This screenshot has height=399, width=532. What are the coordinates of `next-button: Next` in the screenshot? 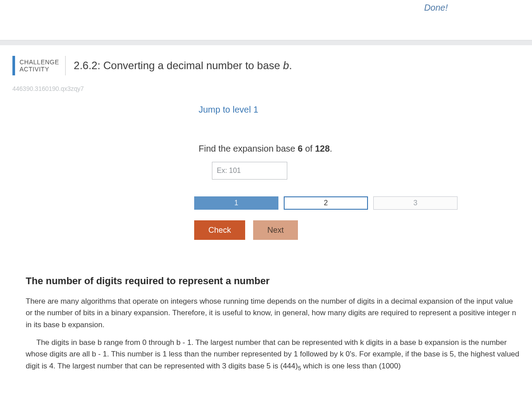 It's located at (276, 230).